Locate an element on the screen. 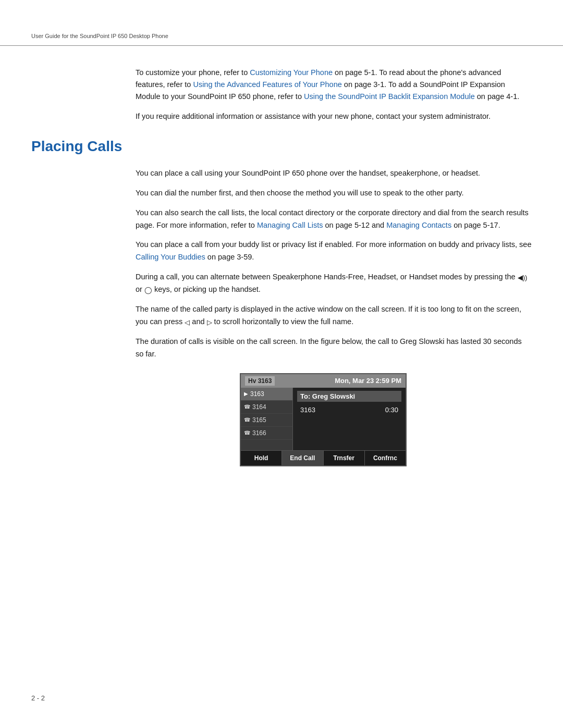  body-para1: You can place a call using your SoundPoi… is located at coordinates (334, 174).